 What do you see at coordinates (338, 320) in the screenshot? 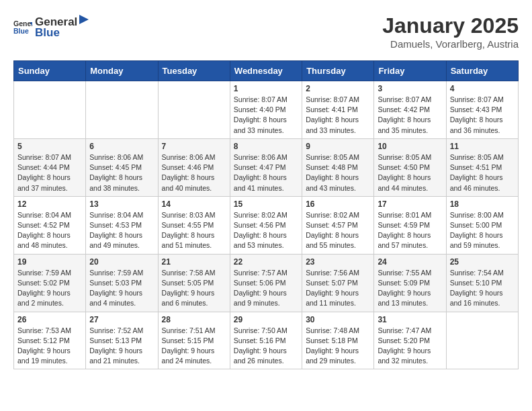
I see `day-number: 30` at bounding box center [338, 320].